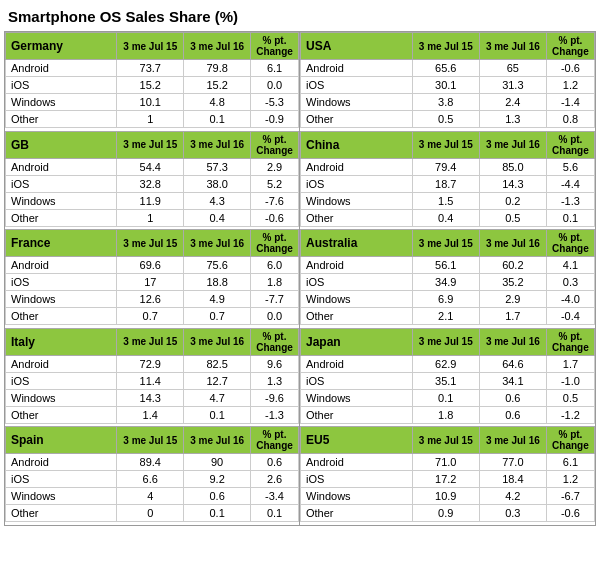 The image size is (600, 561). What do you see at coordinates (448, 86) in the screenshot?
I see `table-row: iOS30.131.31.2` at bounding box center [448, 86].